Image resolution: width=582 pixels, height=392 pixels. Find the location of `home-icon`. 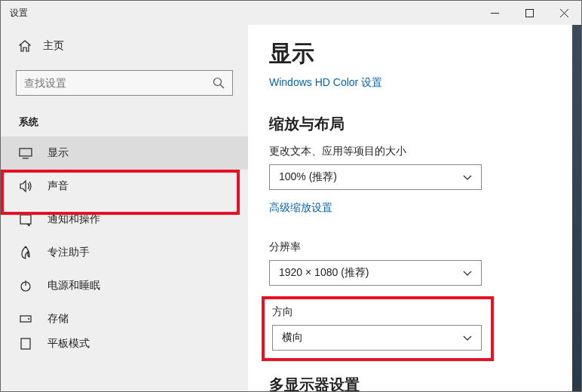

home-icon is located at coordinates (25, 46).